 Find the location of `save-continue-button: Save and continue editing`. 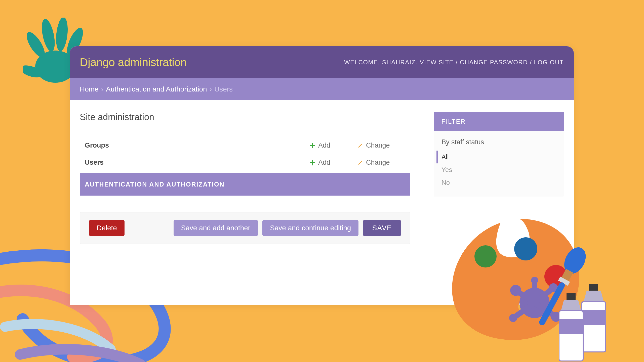

save-continue-button: Save and continue editing is located at coordinates (310, 228).